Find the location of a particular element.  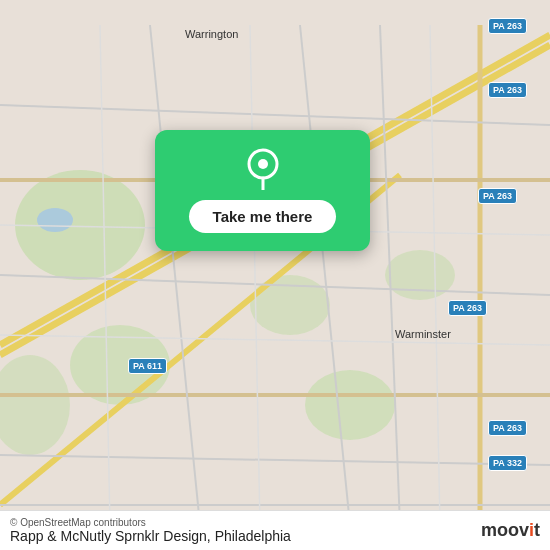

road-shield-pa332: PA 332 is located at coordinates (508, 463).